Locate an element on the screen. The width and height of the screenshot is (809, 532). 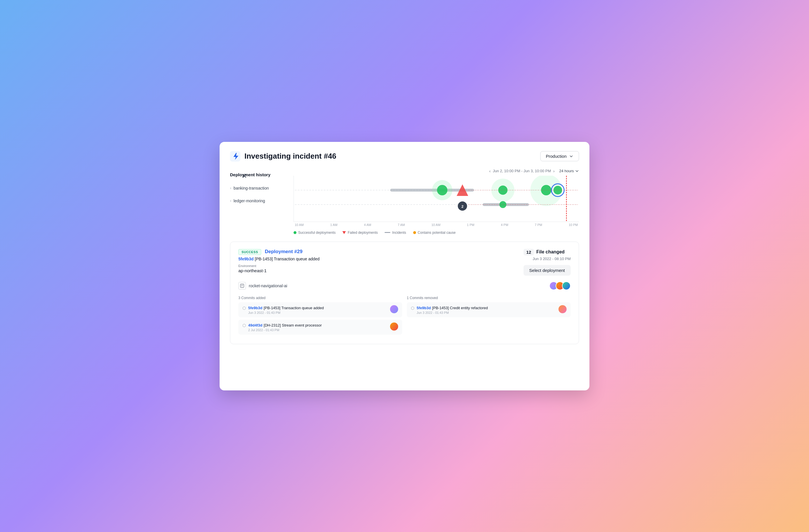
commit-item-left-2: ⬡ 49d4f3d [DH-2312] Stream event process… is located at coordinates (282, 327).